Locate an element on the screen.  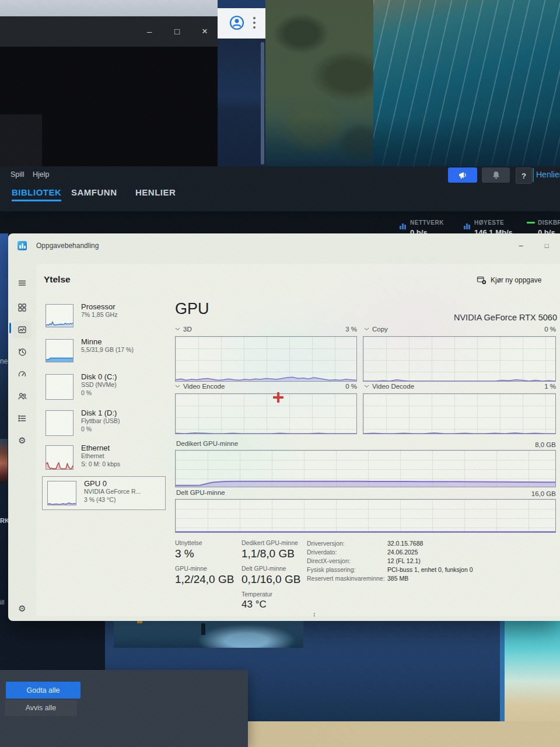
device-stat: 3 % (43 °C) is located at coordinates (112, 500).